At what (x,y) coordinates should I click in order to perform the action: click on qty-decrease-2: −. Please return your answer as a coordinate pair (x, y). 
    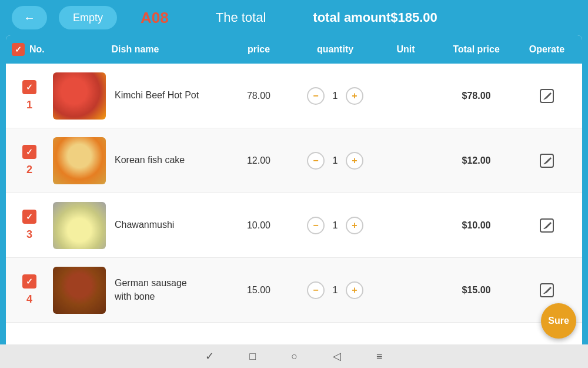
    Looking at the image, I should click on (316, 161).